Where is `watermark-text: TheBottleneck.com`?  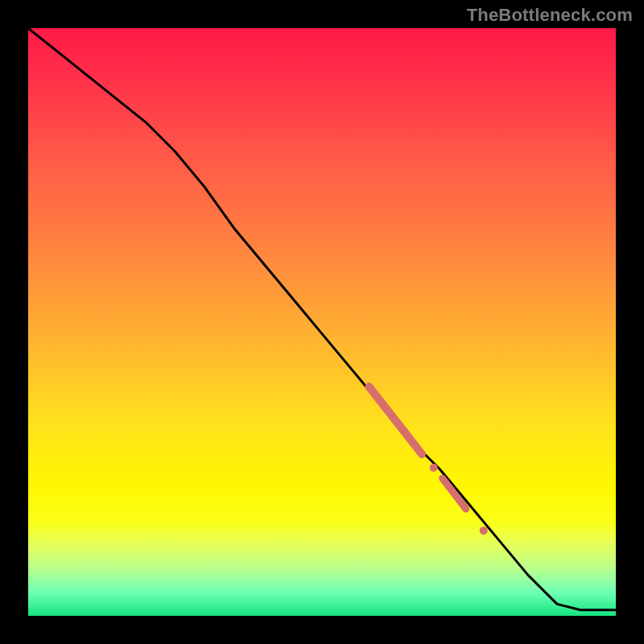
watermark-text: TheBottleneck.com is located at coordinates (550, 15).